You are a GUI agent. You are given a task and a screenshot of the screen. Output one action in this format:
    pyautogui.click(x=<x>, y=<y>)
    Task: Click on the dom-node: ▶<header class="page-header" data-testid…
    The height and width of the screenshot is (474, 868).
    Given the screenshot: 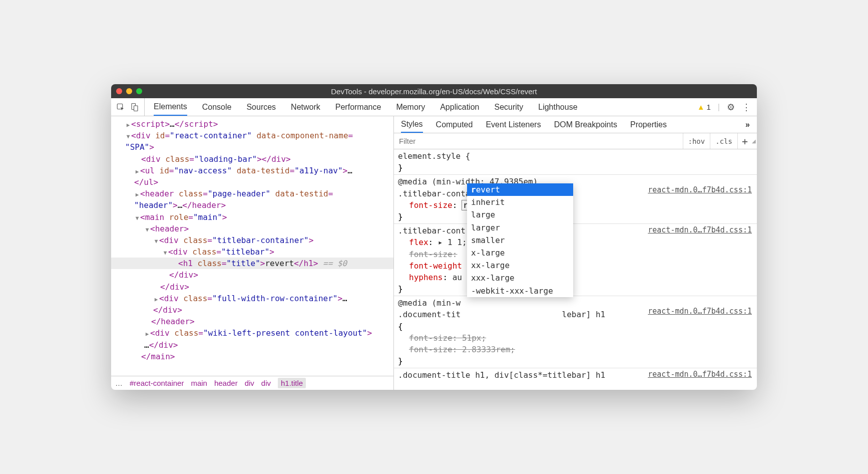 What is the action you would take?
    pyautogui.click(x=252, y=193)
    